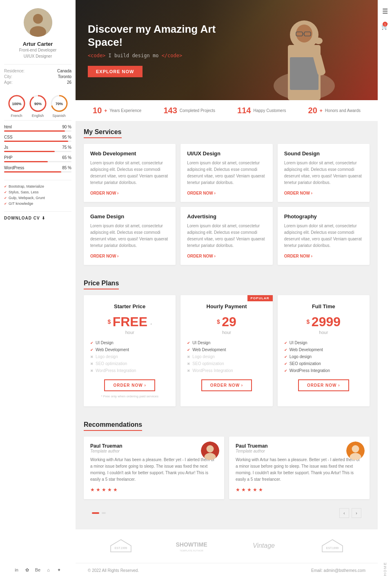 The width and height of the screenshot is (392, 576). What do you see at coordinates (38, 169) in the screenshot?
I see `skill-wordpress: WordPress 85 %` at bounding box center [38, 169].